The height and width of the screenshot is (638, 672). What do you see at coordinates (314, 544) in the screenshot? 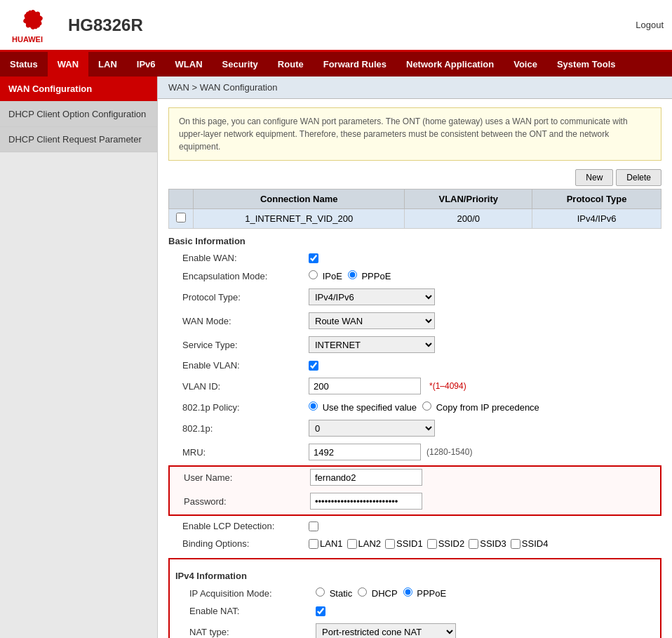
I see `binding-lan1-checkbox` at bounding box center [314, 544].